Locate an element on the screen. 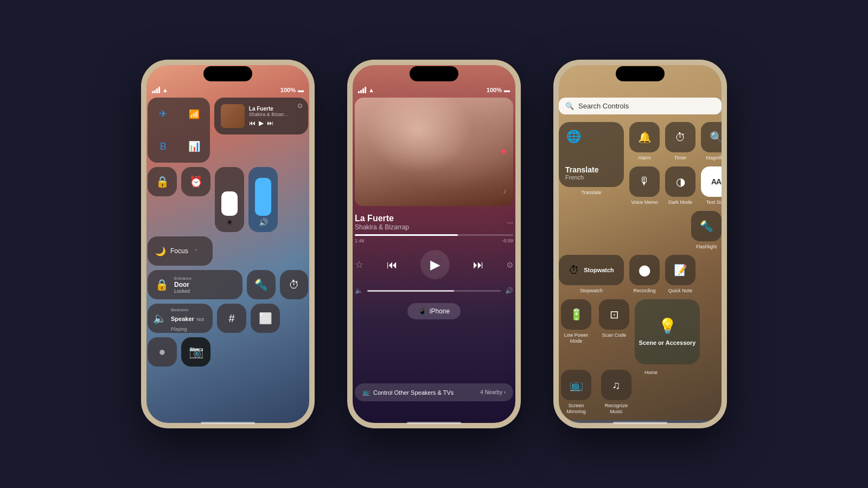  flashlight-ctrl-btn: 🔦 is located at coordinates (706, 226).